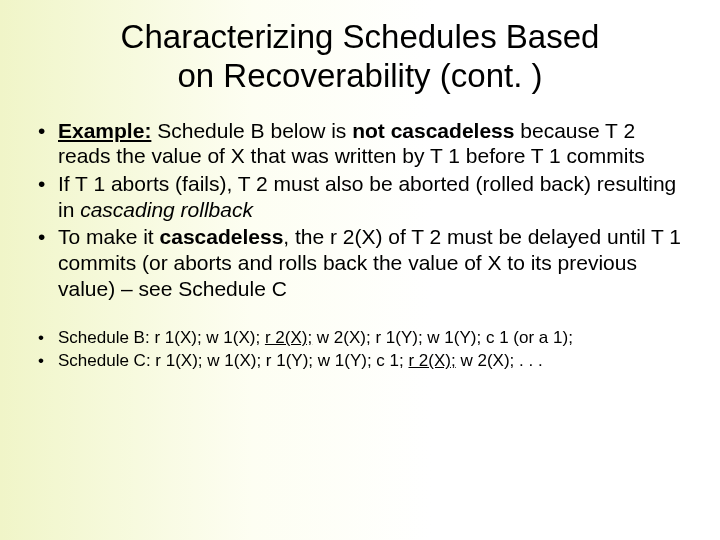  I want to click on bullet-item: To make it cascadeless, the r 2(X) of T …, so click(360, 262).